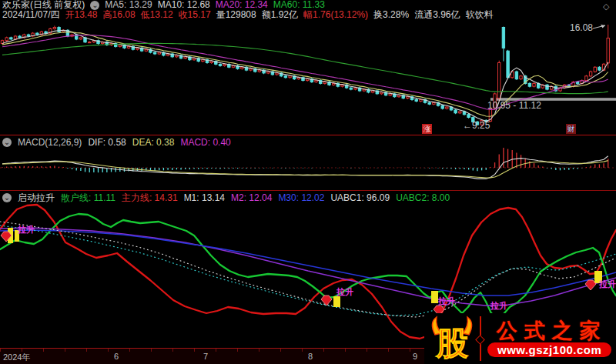  I want to click on watermark-text-block: 公式之家 www.gszj100.com, so click(550, 339).